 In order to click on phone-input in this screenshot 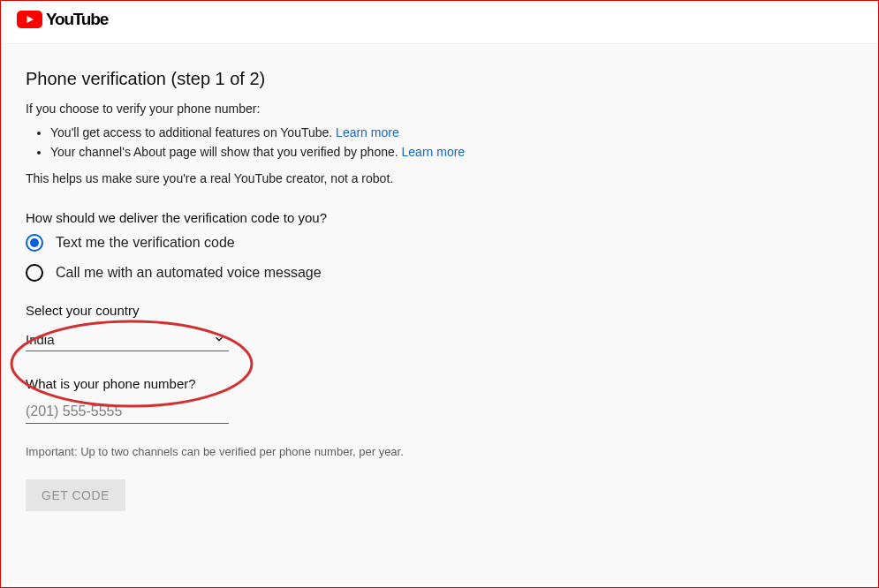, I will do `click(127, 411)`.